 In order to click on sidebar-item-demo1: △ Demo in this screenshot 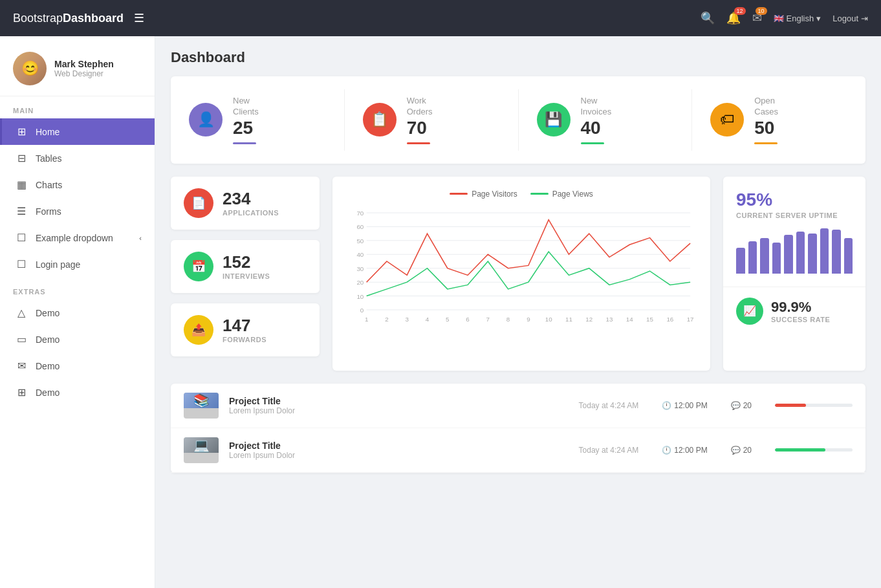, I will do `click(78, 313)`.